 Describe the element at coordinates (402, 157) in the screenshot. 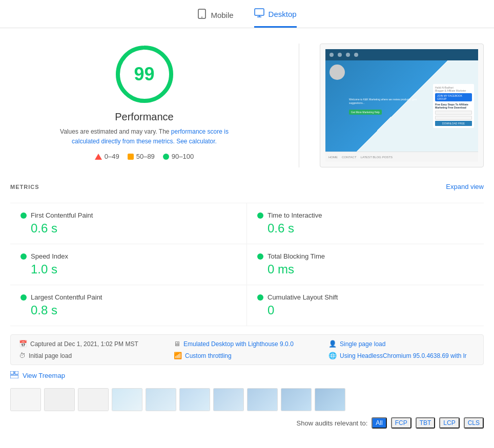

I see `fake-footer: HOME CONTACT LATEST BLOG POSTS` at that location.